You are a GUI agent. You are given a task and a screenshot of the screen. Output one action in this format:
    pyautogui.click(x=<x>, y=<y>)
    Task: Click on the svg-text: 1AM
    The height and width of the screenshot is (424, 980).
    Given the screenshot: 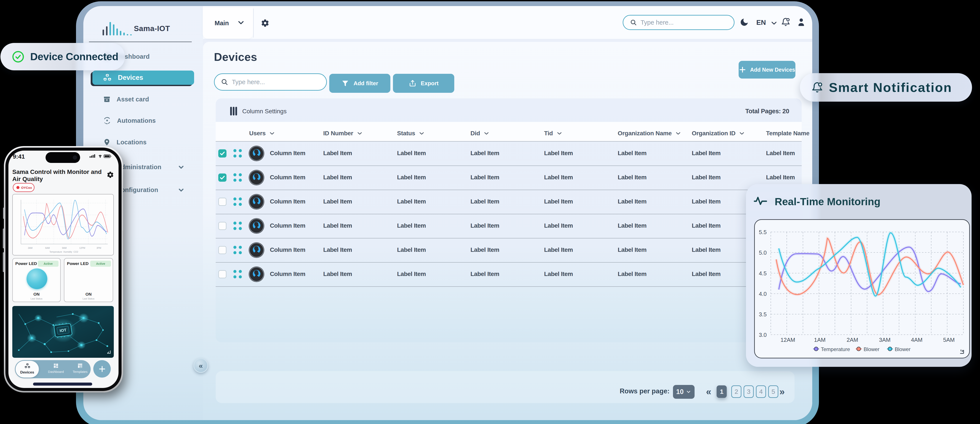 What is the action you would take?
    pyautogui.click(x=820, y=340)
    